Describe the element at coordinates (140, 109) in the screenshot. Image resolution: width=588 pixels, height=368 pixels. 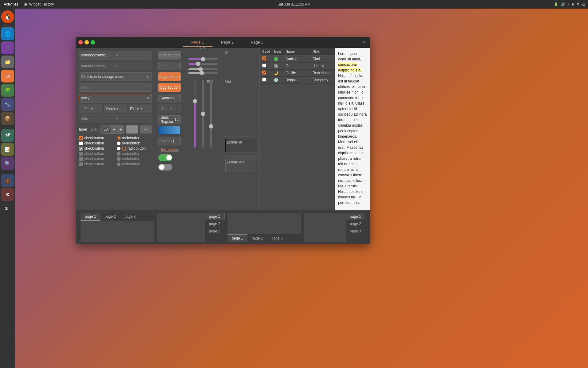
I see `dropdown-right: Right ▼` at that location.